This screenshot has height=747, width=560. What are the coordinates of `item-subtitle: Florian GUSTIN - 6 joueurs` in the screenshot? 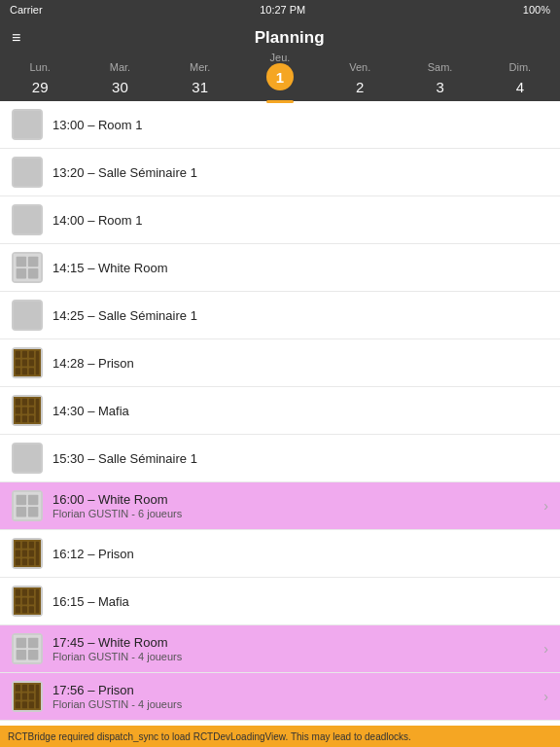 It's located at (296, 514).